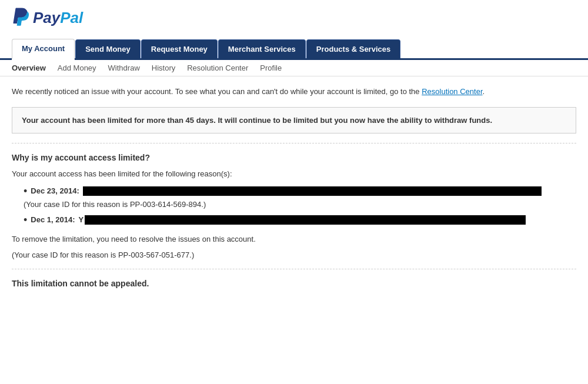 The image size is (588, 384). Describe the element at coordinates (294, 92) in the screenshot. I see `notice-paragraph: We recently noticed an issue with your a…` at that location.